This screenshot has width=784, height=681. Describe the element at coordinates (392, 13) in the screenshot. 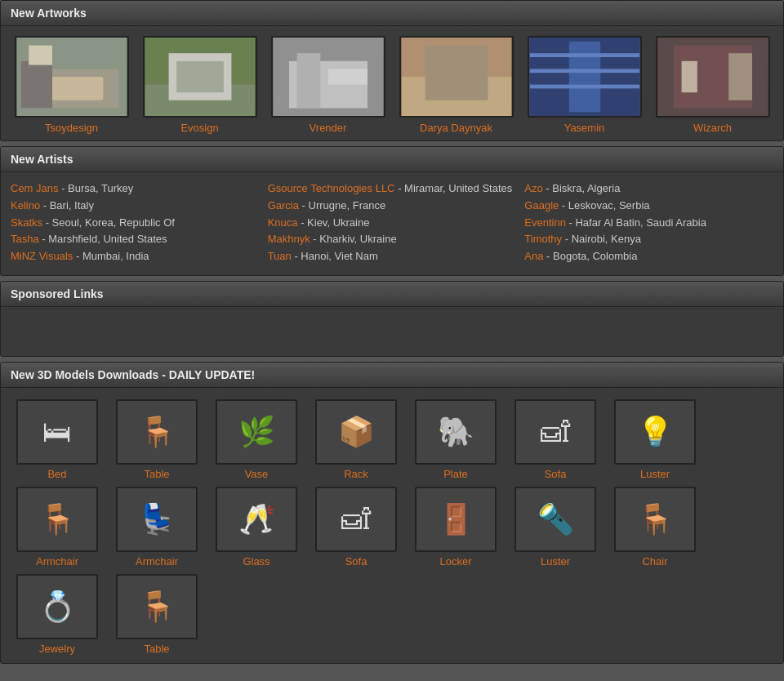

I see `artworks-header: New Artworks` at that location.